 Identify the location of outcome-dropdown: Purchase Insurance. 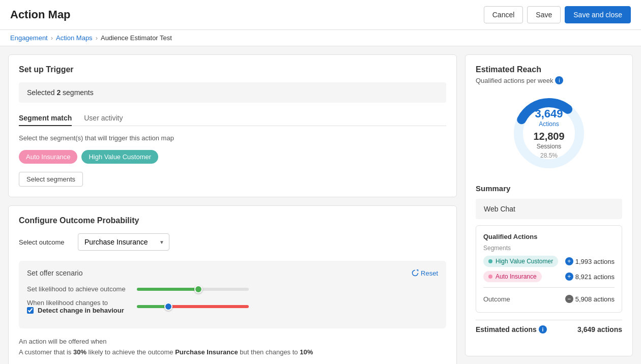
(124, 242).